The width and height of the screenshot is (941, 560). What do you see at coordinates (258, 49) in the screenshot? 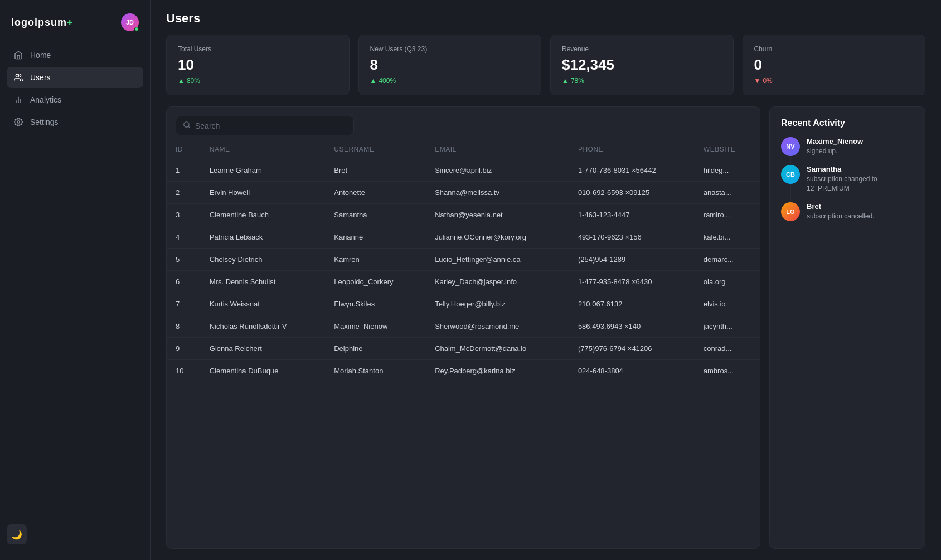
I see `stat-label-total-users: Total Users` at bounding box center [258, 49].